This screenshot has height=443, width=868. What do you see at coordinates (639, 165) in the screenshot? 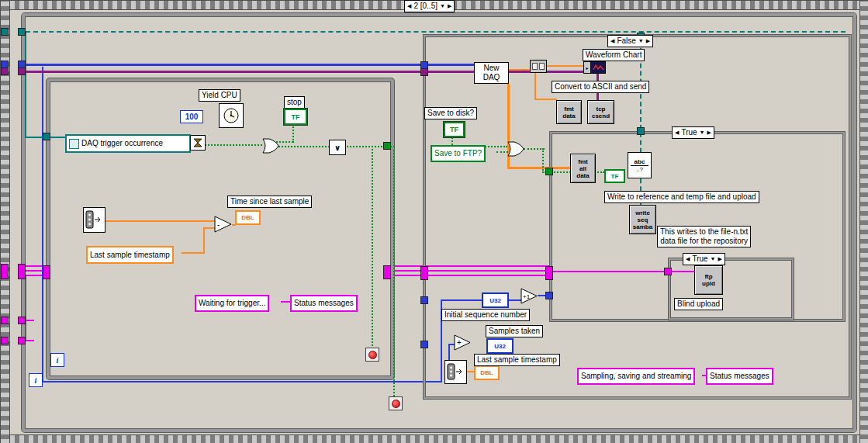
I see `match-pattern-icon: abc ..?` at bounding box center [639, 165].